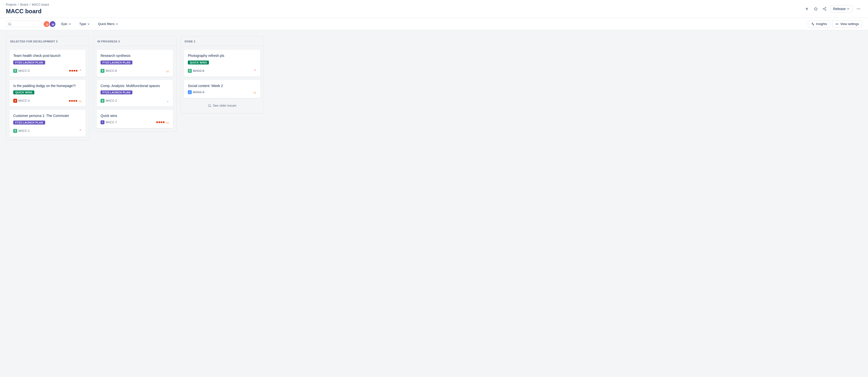 Image resolution: width=868 pixels, height=377 pixels. What do you see at coordinates (135, 63) in the screenshot?
I see `table-row: Research synthesis FY23 LAUNCH PLAN S MA…` at bounding box center [135, 63].